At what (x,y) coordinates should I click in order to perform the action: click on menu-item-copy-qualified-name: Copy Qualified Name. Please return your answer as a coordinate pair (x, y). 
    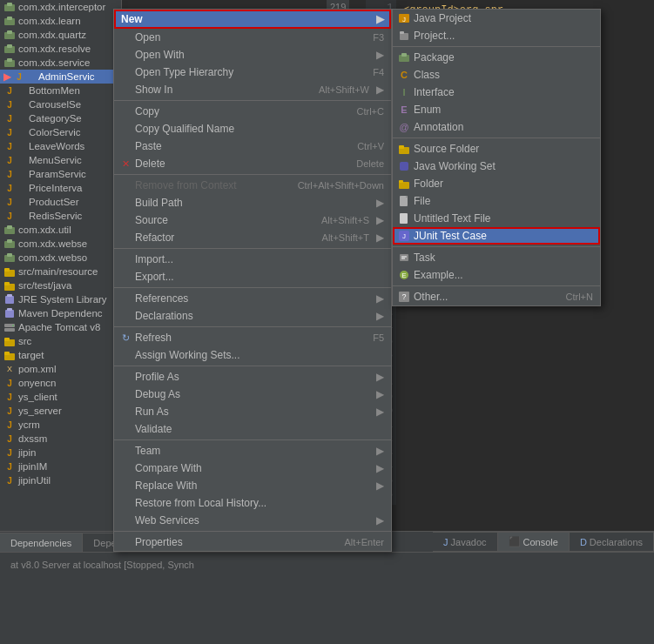
    Looking at the image, I should click on (253, 129).